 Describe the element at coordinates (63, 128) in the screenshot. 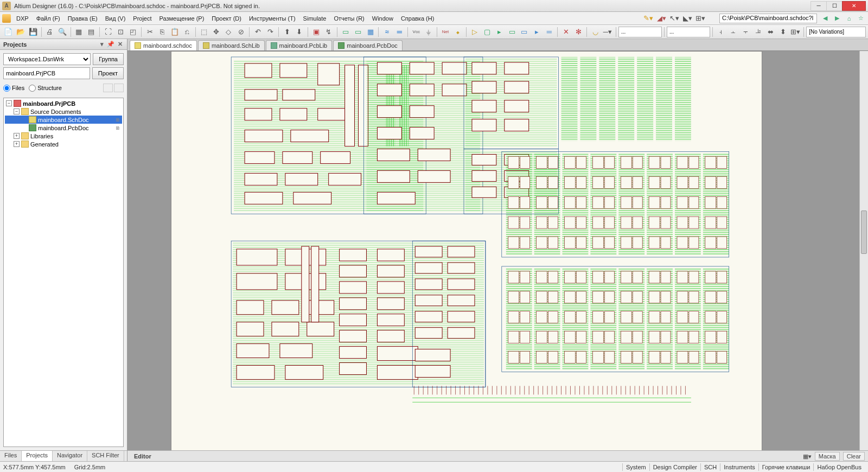

I see `tree-pcbdoc: mainboard.PcbDoc 🗎` at that location.